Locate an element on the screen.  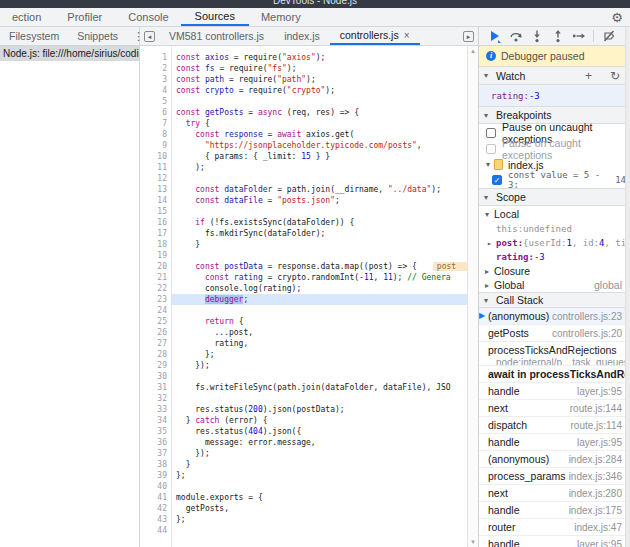
line-number: 12 is located at coordinates (156, 178).